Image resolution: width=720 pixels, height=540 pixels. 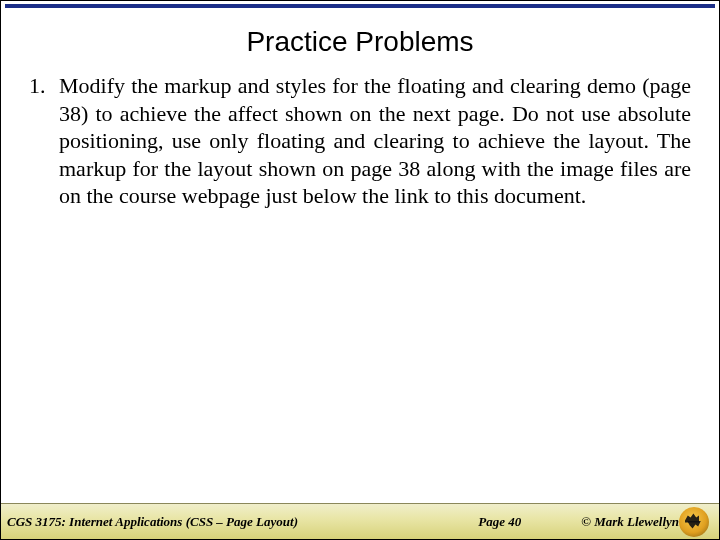 What do you see at coordinates (500, 522) in the screenshot?
I see `footer-page: Page 40` at bounding box center [500, 522].